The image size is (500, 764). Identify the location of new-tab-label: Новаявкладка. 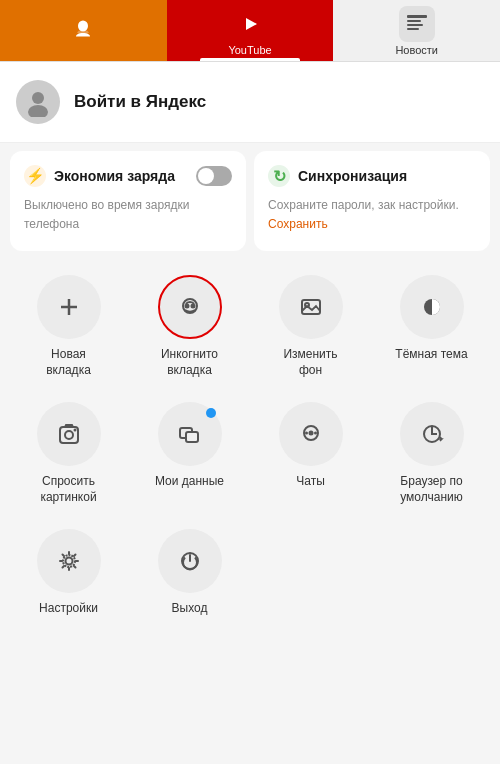
(68, 362).